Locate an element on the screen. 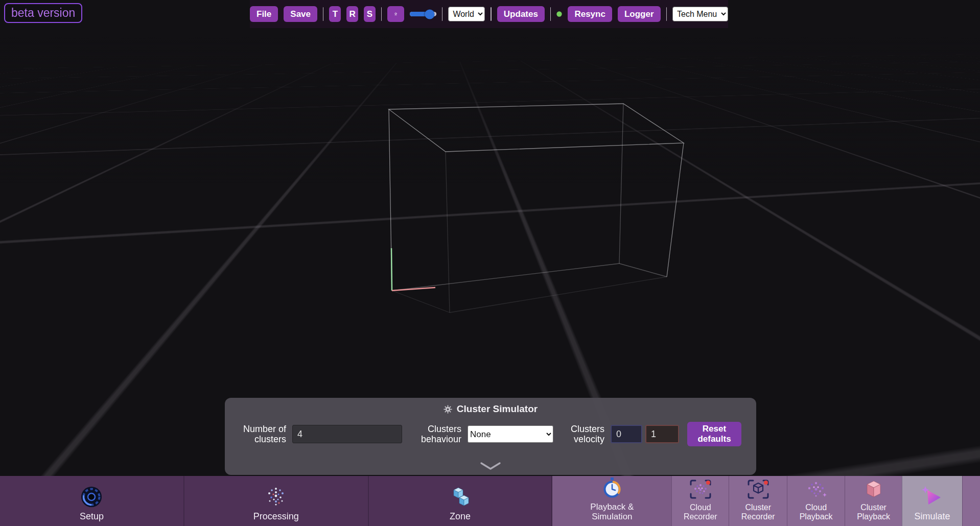 This screenshot has height=526, width=980. cloud-record-icon is located at coordinates (701, 489).